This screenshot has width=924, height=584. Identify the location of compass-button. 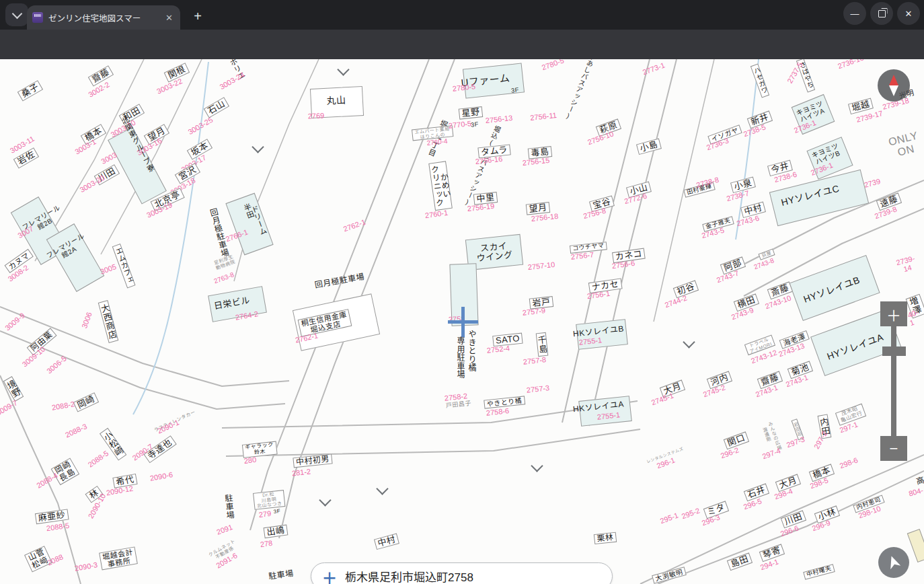
(894, 85).